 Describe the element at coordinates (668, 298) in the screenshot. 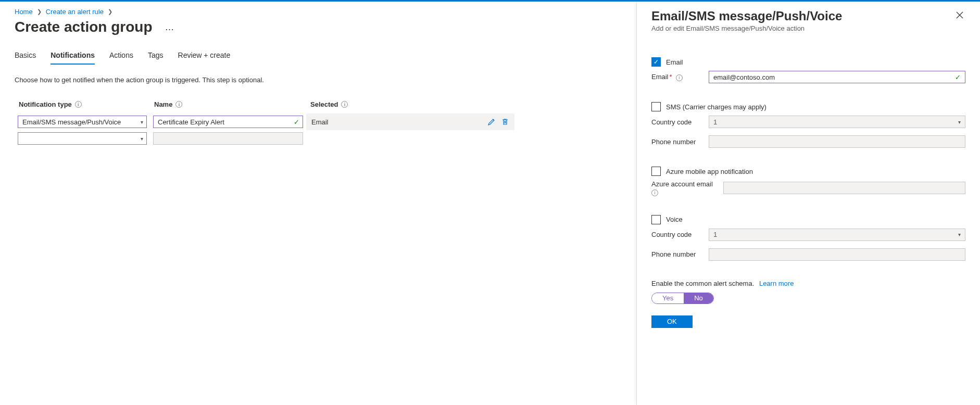

I see `schema-toggle-yes: Yes` at that location.